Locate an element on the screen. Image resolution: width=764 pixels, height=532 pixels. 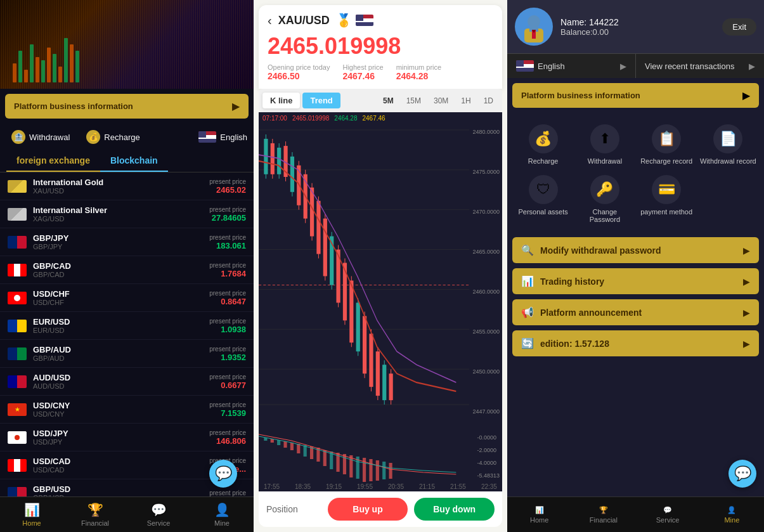
withdrawal-record-grid-item: 📄 Withdrawal record is located at coordinates (728, 145).